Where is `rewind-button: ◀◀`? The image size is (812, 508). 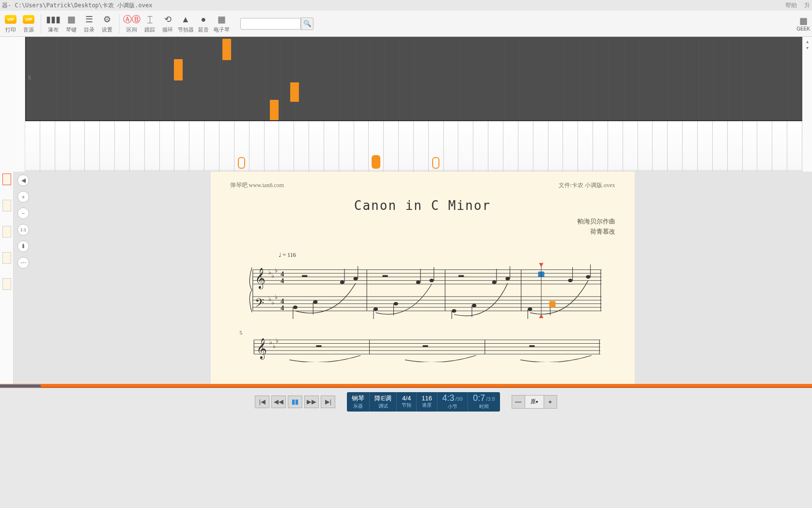 rewind-button: ◀◀ is located at coordinates (279, 402).